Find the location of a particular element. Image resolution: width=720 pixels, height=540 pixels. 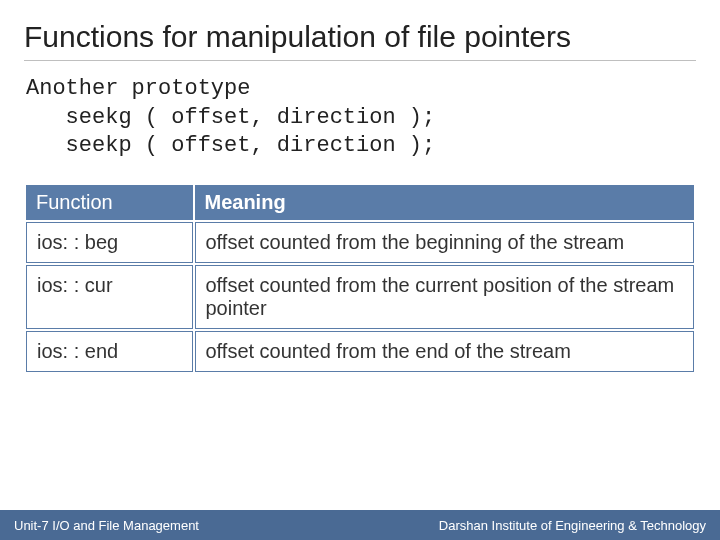

cell-function: ios: : beg is located at coordinates (110, 242).